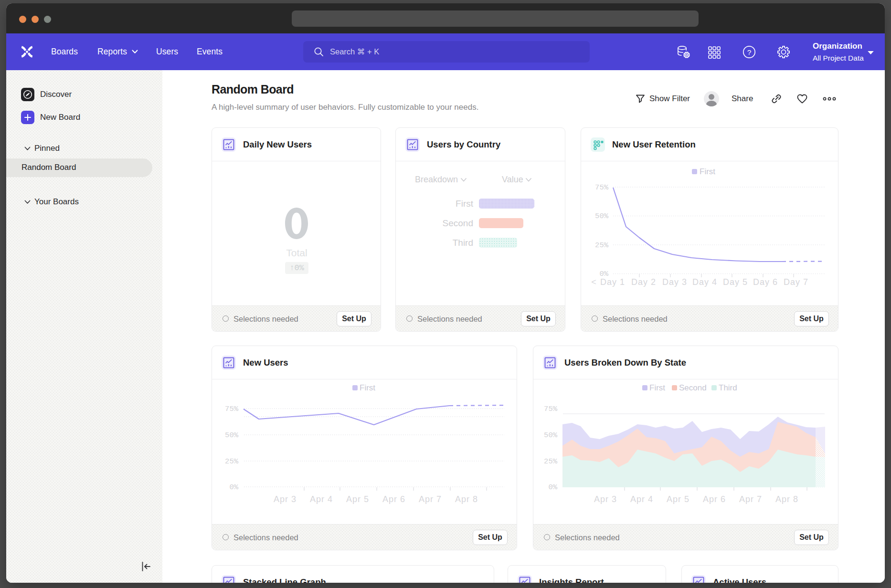  Describe the element at coordinates (728, 388) in the screenshot. I see `svg-text: Third` at that location.